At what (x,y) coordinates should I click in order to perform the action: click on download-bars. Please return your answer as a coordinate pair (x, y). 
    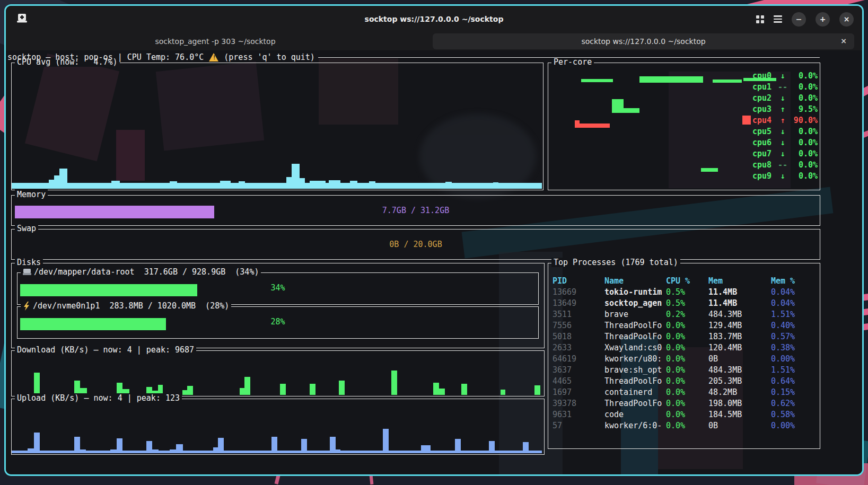
    Looking at the image, I should click on (278, 373).